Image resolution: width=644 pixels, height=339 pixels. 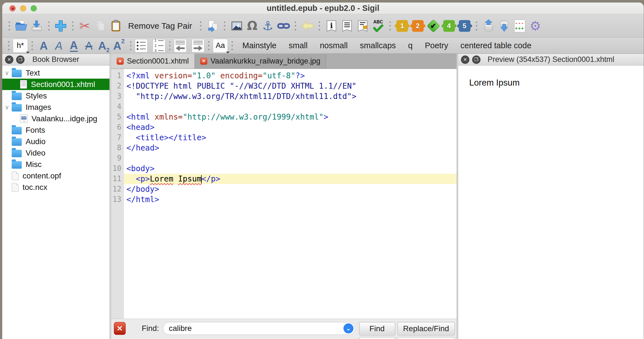 I want to click on tab-vaalankurkku-railway-bridge-jpg: ✕Vaalankurkku_railway_bridge.jpg, so click(x=260, y=61).